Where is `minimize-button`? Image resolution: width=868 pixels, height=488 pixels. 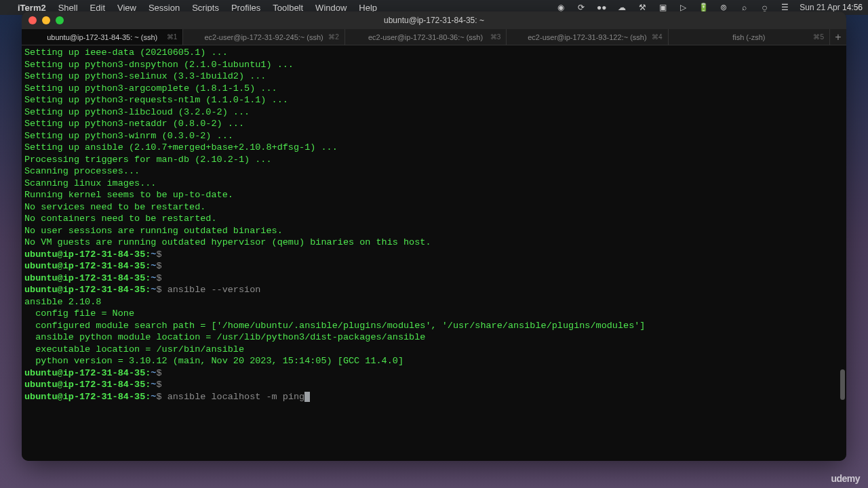 minimize-button is located at coordinates (46, 20).